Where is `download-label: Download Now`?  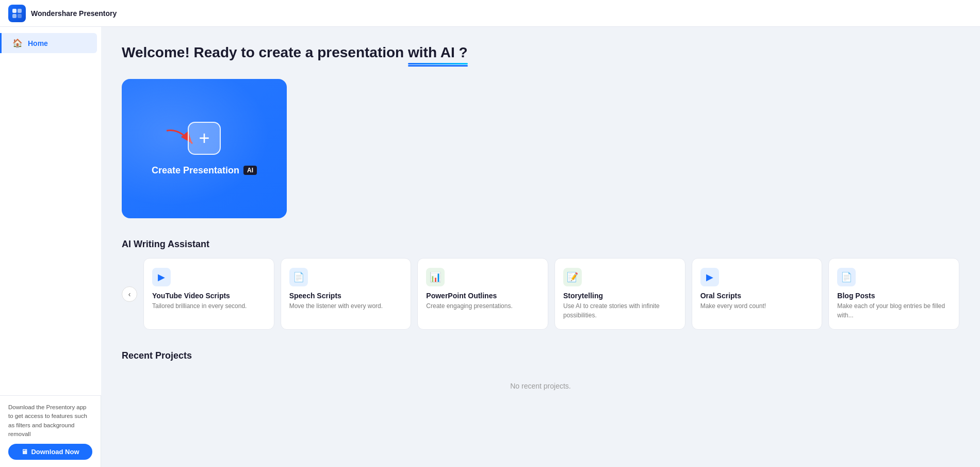
download-label: Download Now is located at coordinates (55, 452).